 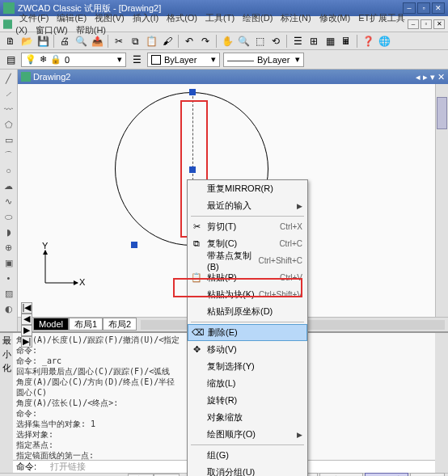 What do you see at coordinates (134, 245) in the screenshot?
I see `grip-bot` at bounding box center [134, 245].